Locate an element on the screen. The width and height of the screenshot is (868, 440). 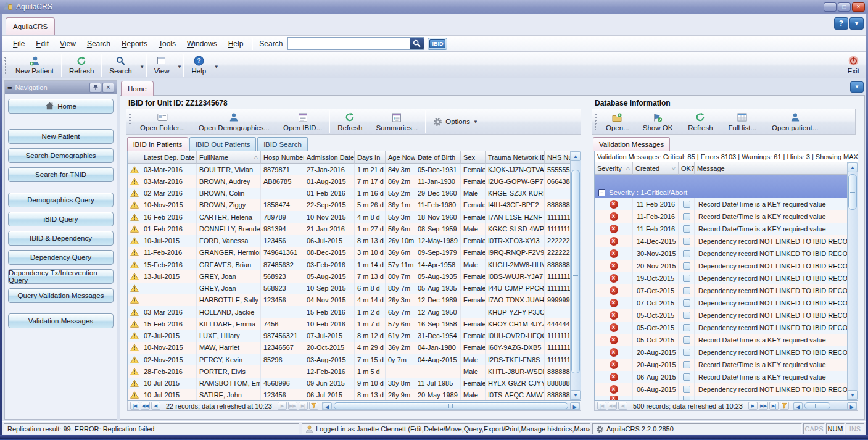
last-page-button: ▶| is located at coordinates (774, 406).